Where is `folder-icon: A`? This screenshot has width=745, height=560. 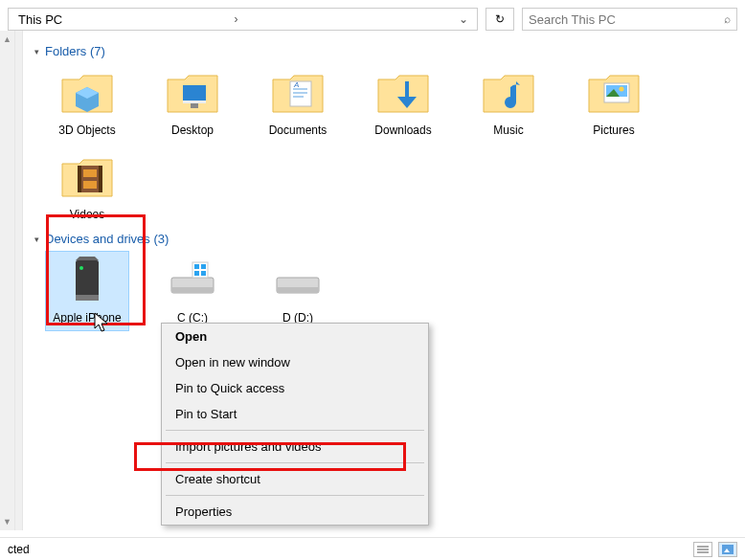 folder-icon: A is located at coordinates (298, 93).